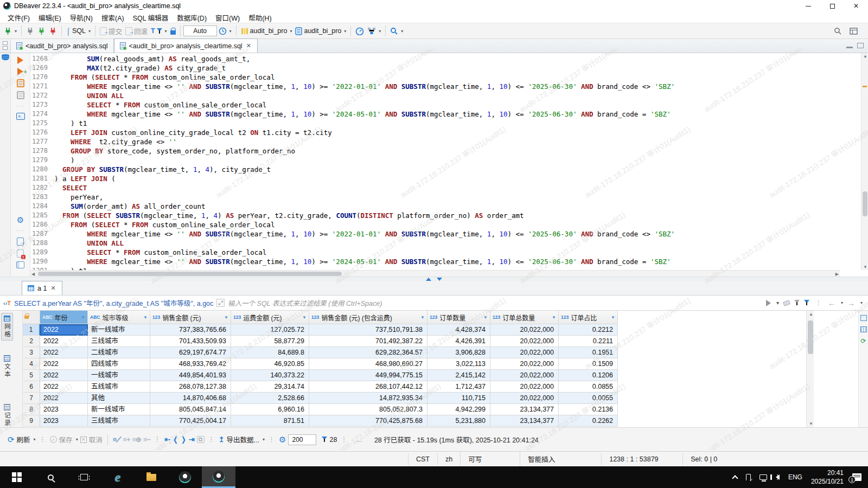 This screenshot has height=488, width=868. Describe the element at coordinates (31, 364) in the screenshot. I see `row-number: 4` at that location.